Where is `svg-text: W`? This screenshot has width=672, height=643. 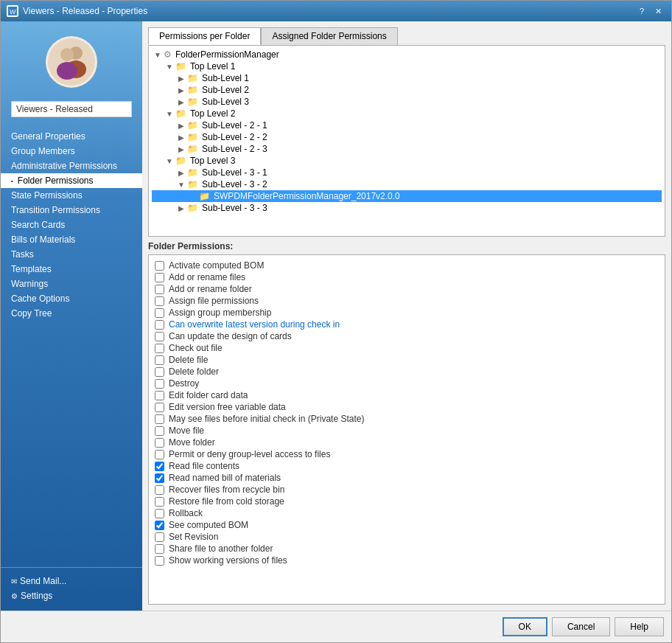 svg-text: W is located at coordinates (13, 12).